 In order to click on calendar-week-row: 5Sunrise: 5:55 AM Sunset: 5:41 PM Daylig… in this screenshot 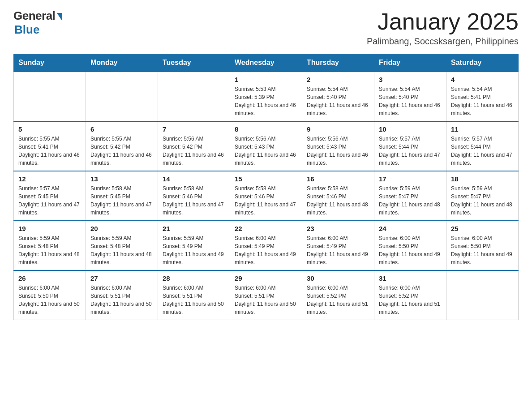, I will do `click(266, 146)`.